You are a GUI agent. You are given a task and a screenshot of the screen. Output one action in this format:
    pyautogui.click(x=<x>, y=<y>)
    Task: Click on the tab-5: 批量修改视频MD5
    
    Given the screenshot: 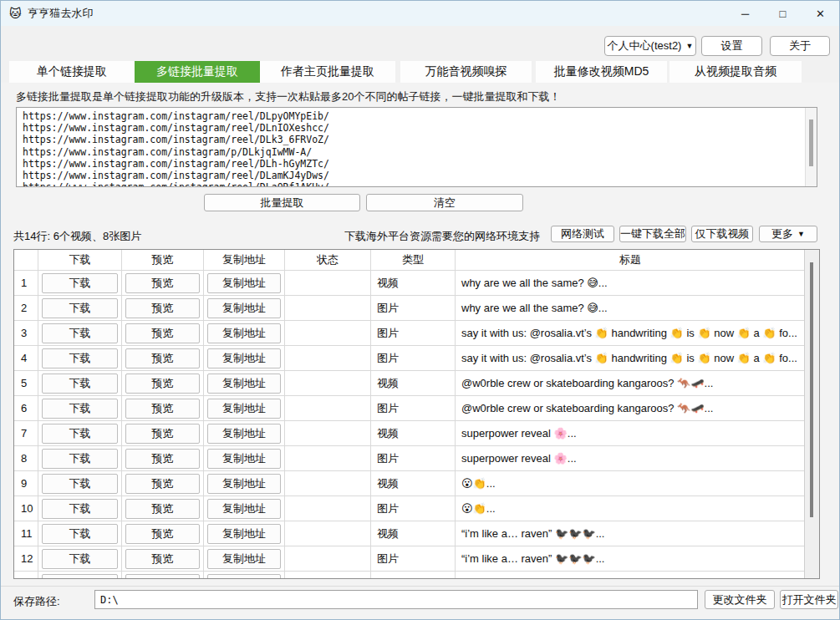 What is the action you would take?
    pyautogui.click(x=602, y=72)
    